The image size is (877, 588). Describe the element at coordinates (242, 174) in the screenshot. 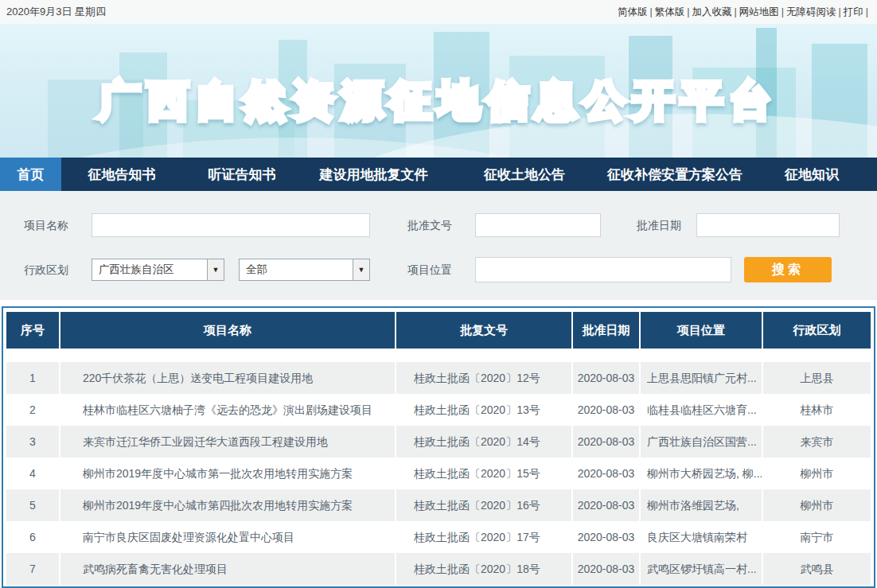

I see `nav-item-hearing-notice: 听证告知书` at that location.